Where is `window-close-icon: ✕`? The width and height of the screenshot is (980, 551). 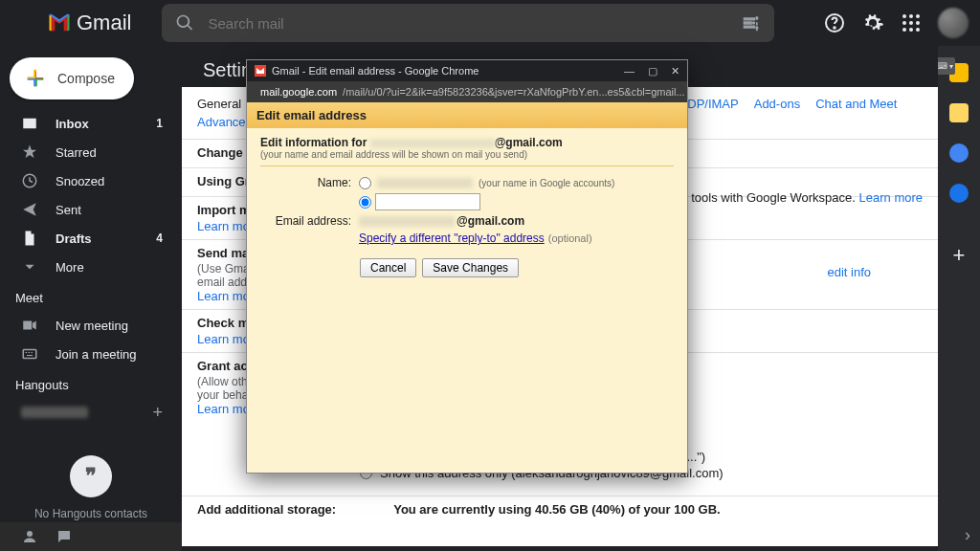 window-close-icon: ✕ is located at coordinates (676, 71).